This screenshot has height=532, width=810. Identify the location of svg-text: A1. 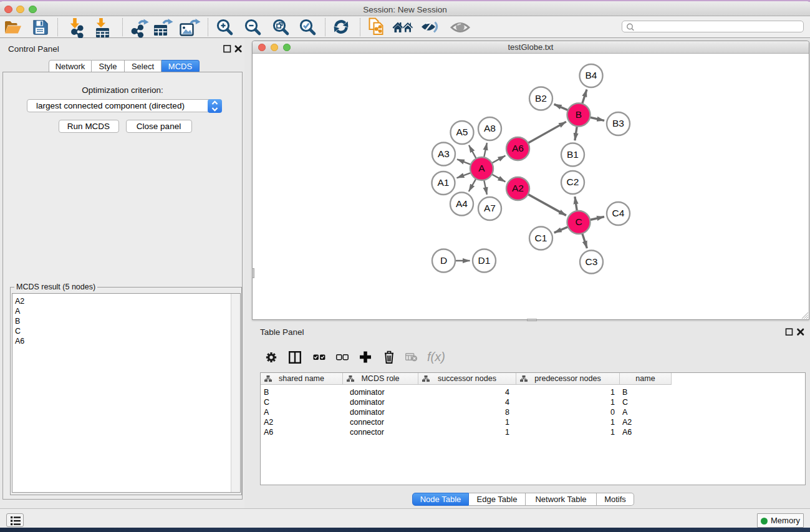
(444, 182).